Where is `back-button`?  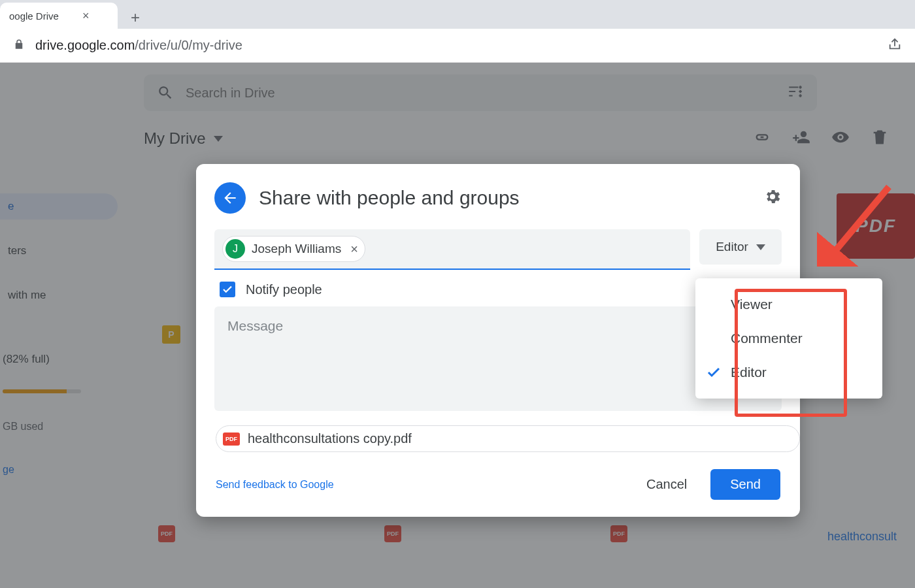 back-button is located at coordinates (230, 198).